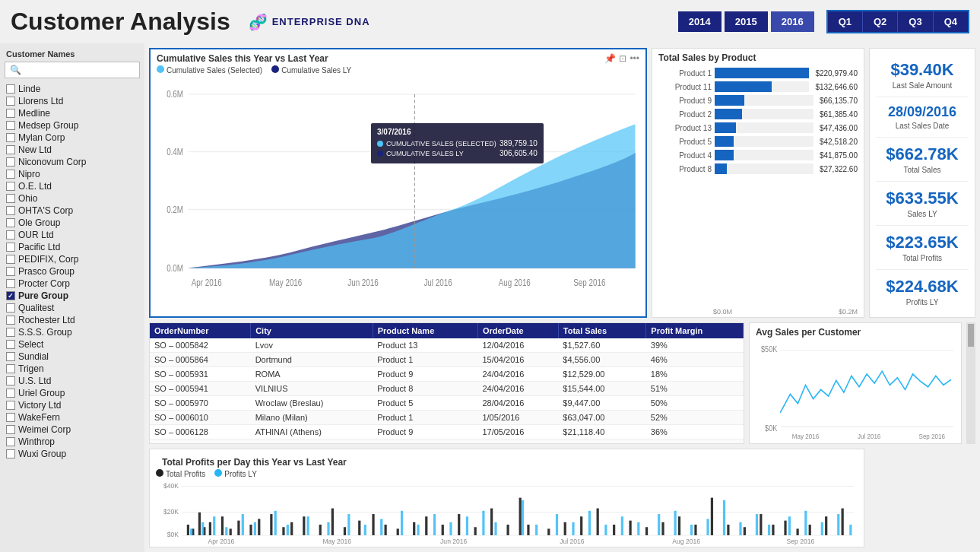 This screenshot has height=552, width=980. I want to click on table-row: SO – 0006010Milano (Milan)Product 11/05/…, so click(447, 418).